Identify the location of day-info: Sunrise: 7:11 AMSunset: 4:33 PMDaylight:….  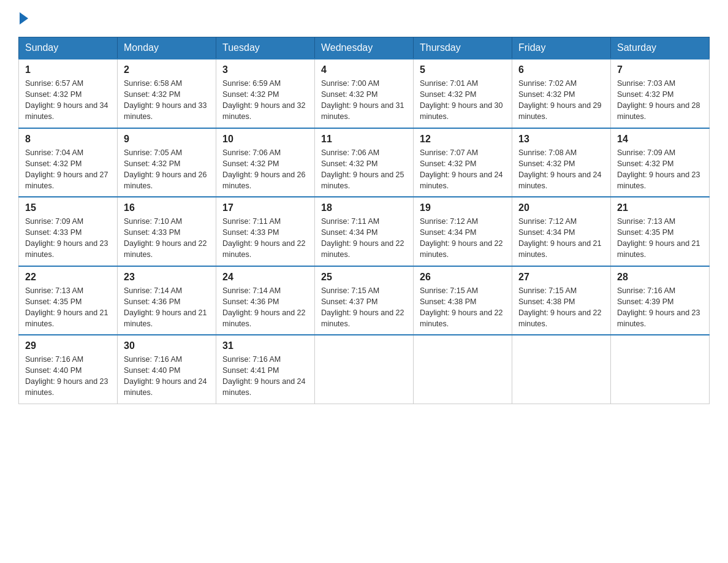
(265, 238).